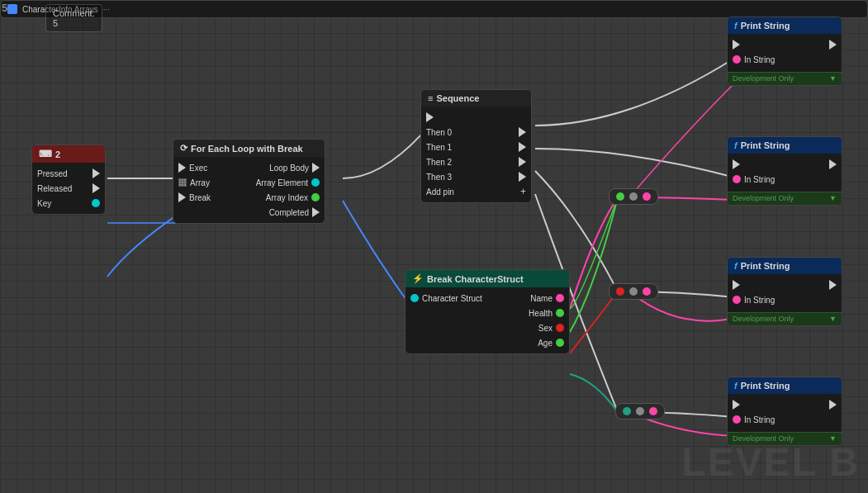  I want to click on key-pin, so click(96, 203).